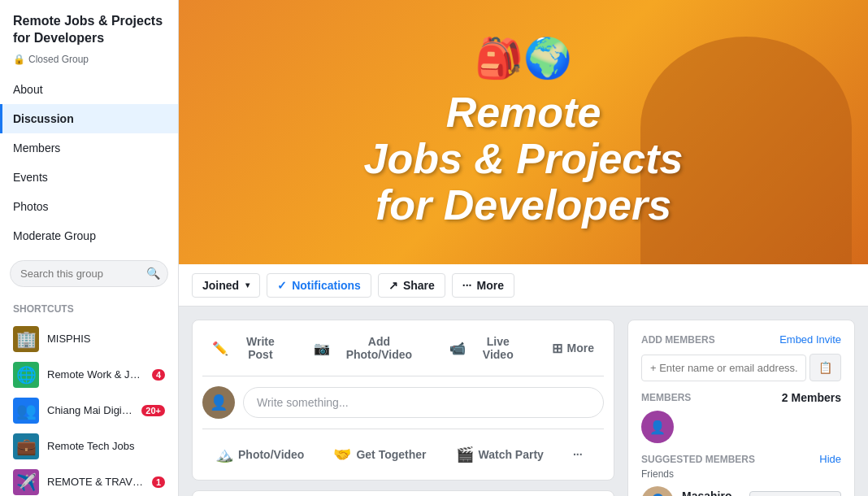 This screenshot has height=496, width=868. What do you see at coordinates (658, 428) in the screenshot?
I see `member-avatar-icon-1: 👤` at bounding box center [658, 428].